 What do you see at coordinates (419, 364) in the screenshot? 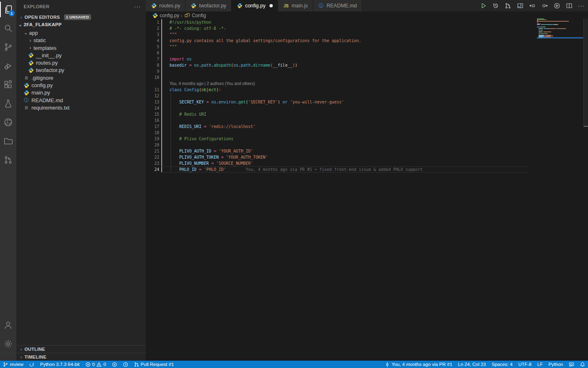
I see `status-gitlens-blame: You, 4 months ago via PR #1` at bounding box center [419, 364].